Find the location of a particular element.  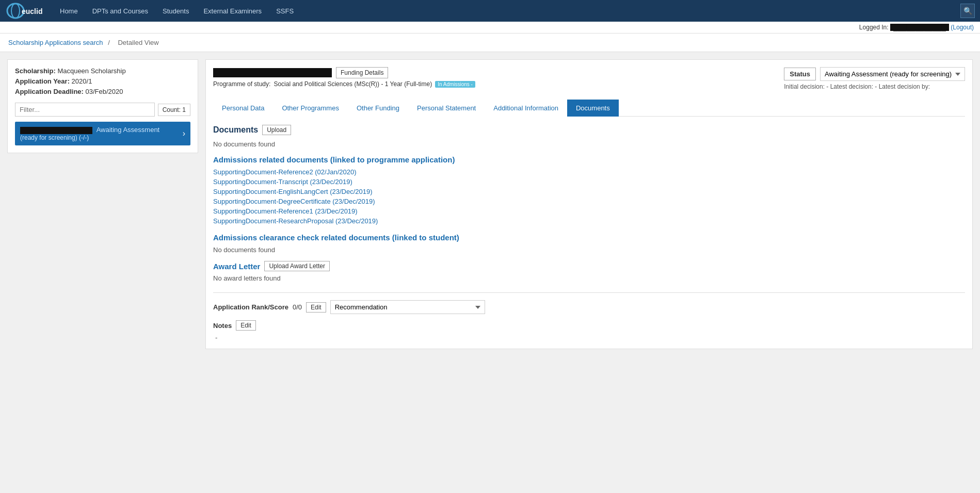

nav-ssfs: SSFS is located at coordinates (285, 11).